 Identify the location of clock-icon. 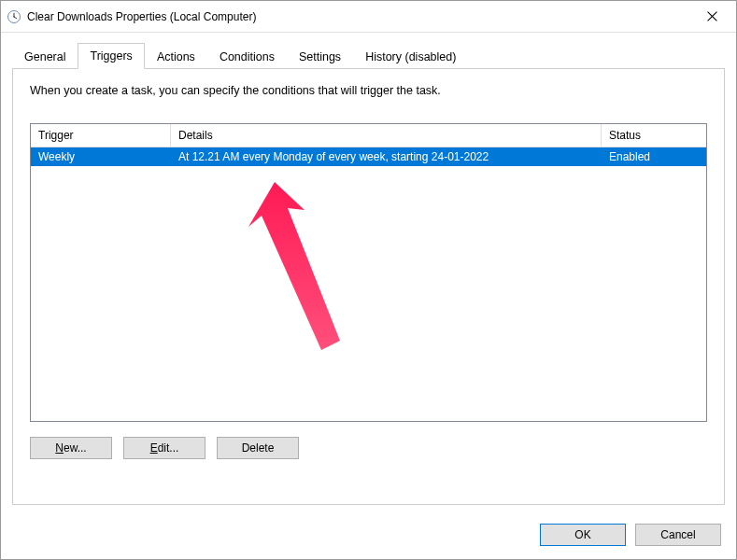
(14, 17).